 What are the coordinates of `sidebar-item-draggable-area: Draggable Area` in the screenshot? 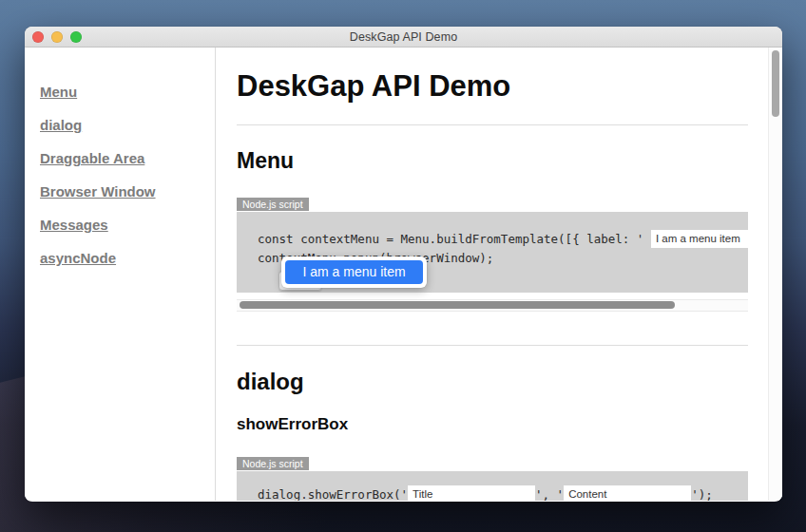 It's located at (92, 158).